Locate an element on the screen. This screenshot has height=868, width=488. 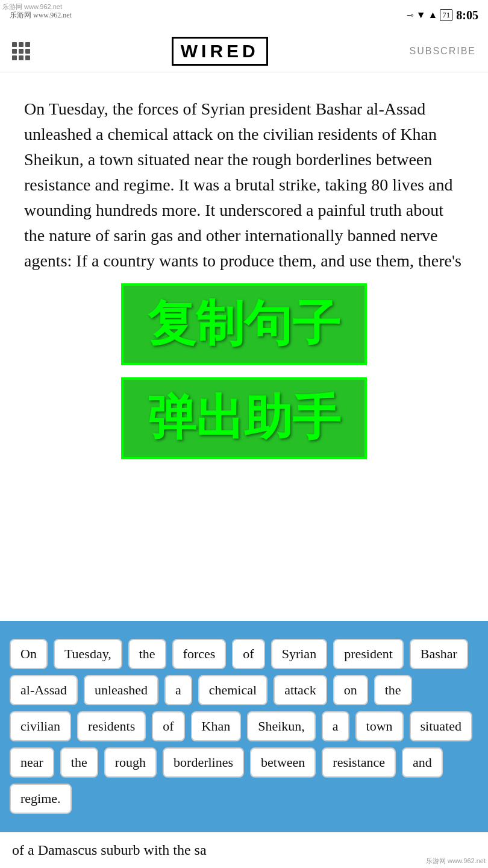
word-token: situated is located at coordinates (441, 726).